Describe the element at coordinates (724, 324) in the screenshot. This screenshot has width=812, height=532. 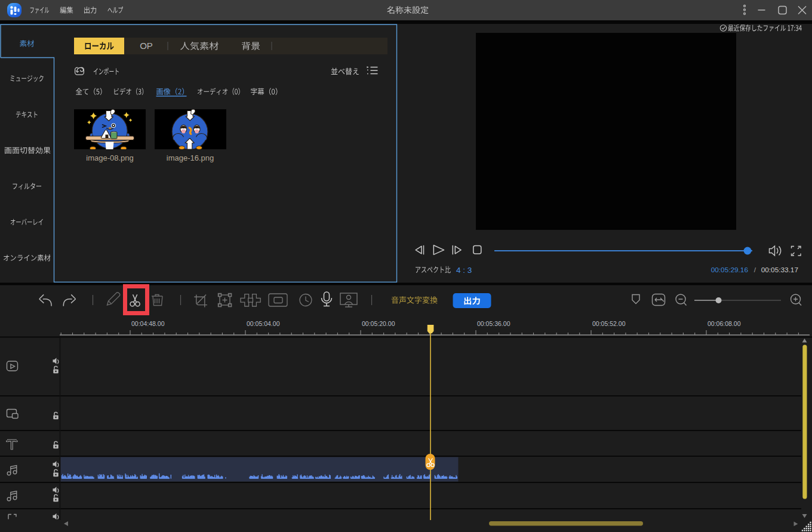
I see `svg-text: 00:06:08.00` at that location.